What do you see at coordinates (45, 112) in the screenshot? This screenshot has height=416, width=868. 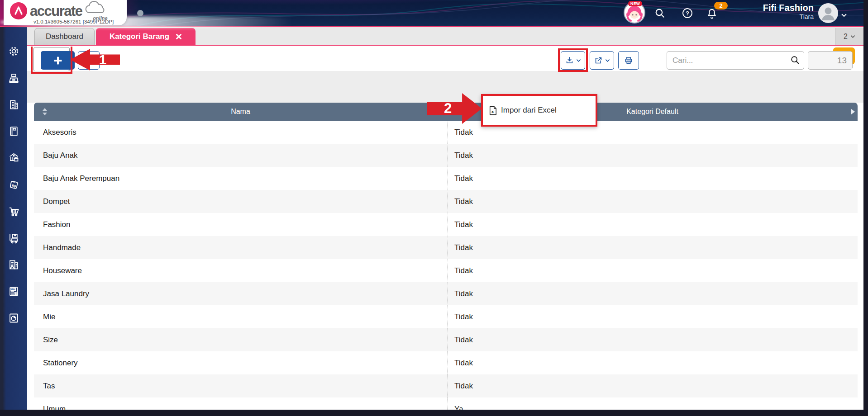 I see `sort-icon` at bounding box center [45, 112].